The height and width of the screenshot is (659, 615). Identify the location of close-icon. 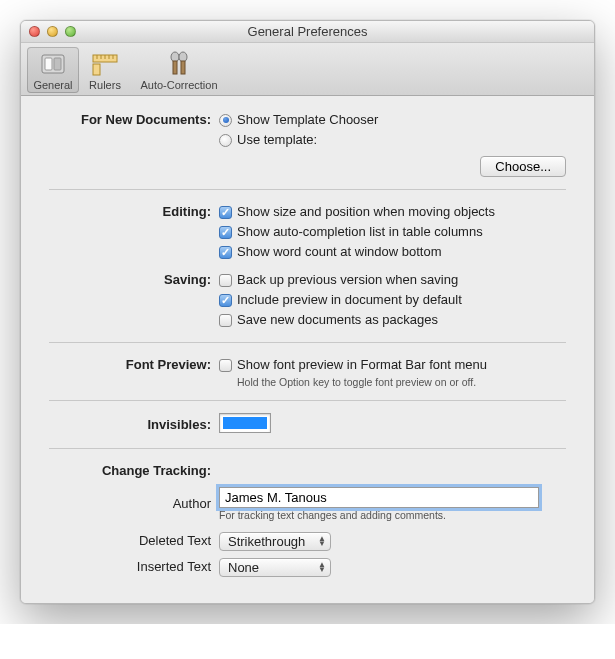
(34, 32).